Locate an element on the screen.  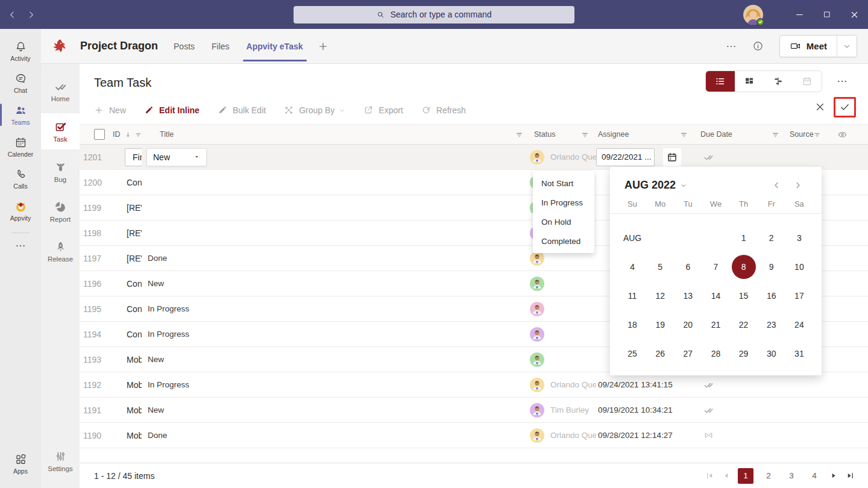
add-tab-icon is located at coordinates (323, 46).